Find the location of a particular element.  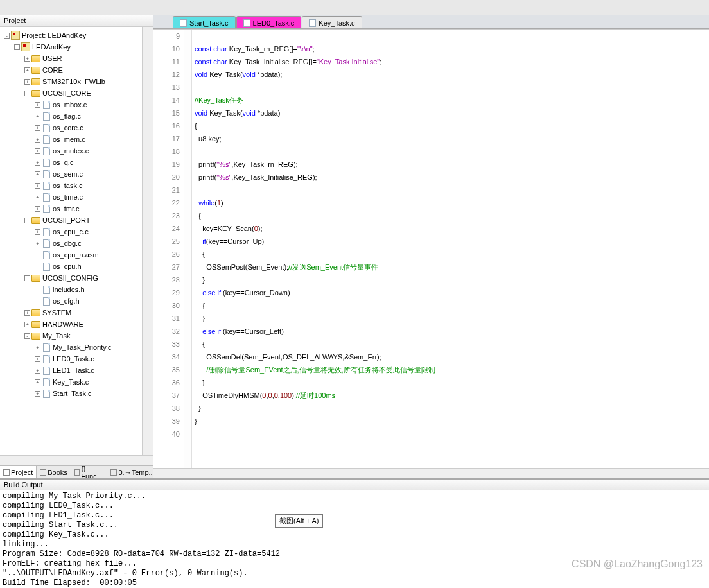

tree-item: -UCOSII_PORT is located at coordinates (71, 220).